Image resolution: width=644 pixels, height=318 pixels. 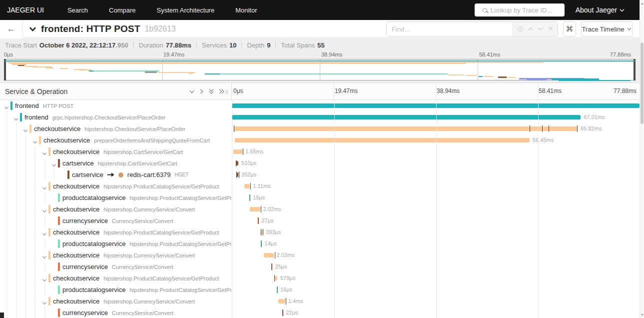 I want to click on expand-all-icon, so click(x=222, y=92).